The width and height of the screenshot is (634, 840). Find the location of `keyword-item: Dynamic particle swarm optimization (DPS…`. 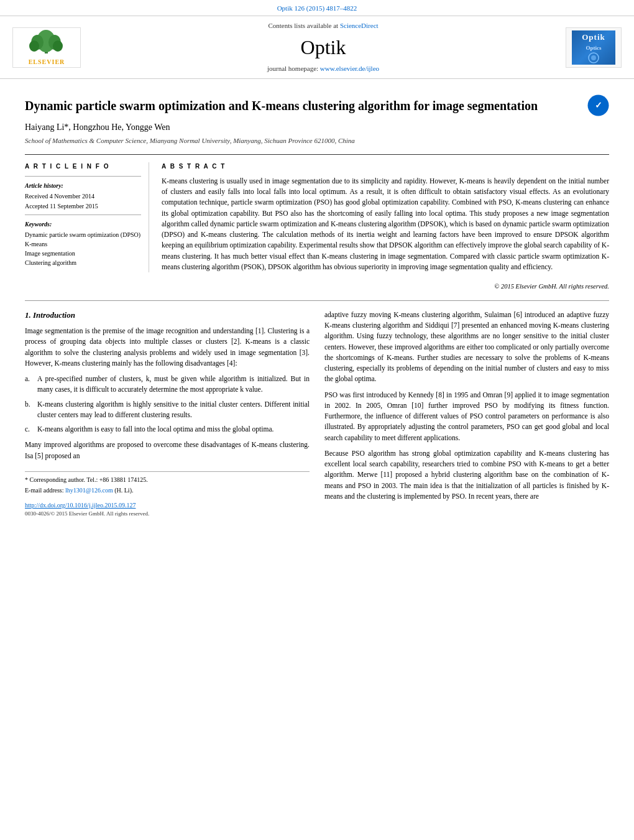

keyword-item: Dynamic particle swarm optimization (DPS… is located at coordinates (83, 235).